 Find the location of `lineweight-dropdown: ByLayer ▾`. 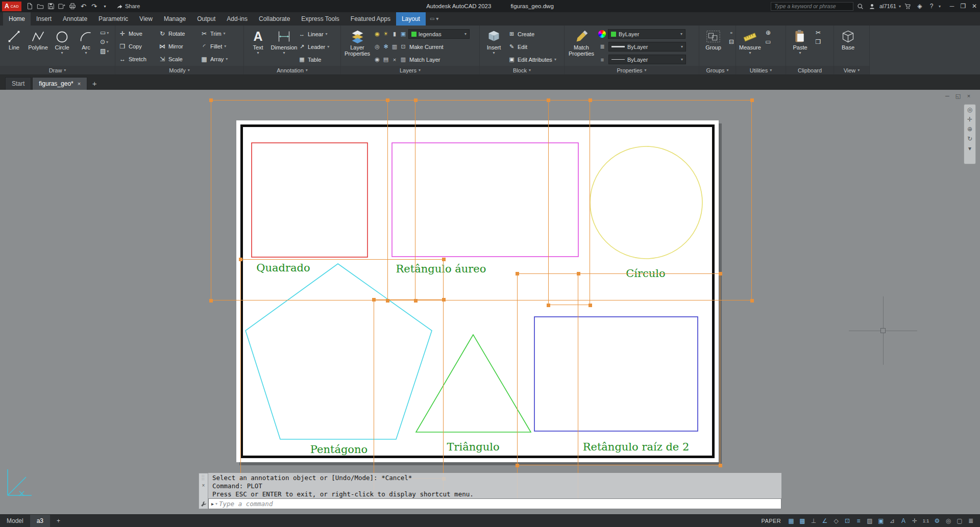

lineweight-dropdown: ByLayer ▾ is located at coordinates (647, 47).